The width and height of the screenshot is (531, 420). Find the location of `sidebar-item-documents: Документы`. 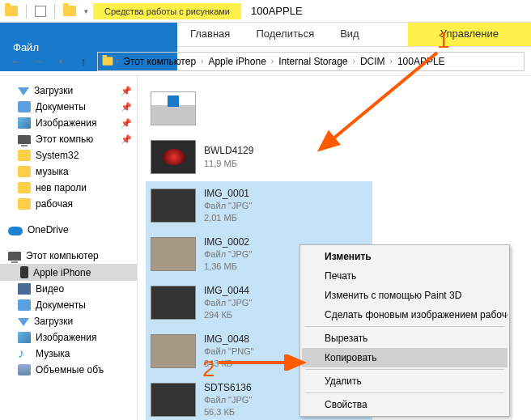

sidebar-item-documents: Документы is located at coordinates (68, 305).